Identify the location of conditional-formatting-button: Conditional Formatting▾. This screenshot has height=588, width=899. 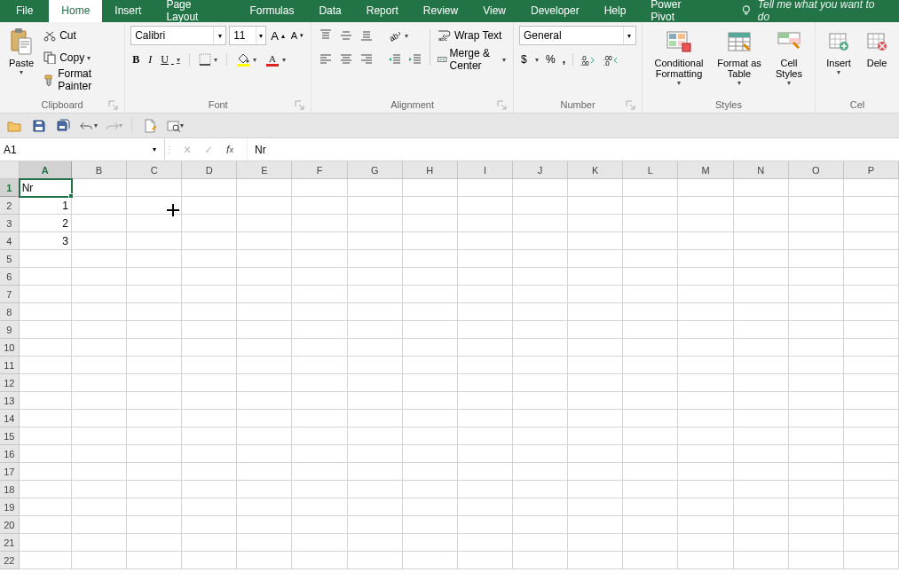
(679, 61).